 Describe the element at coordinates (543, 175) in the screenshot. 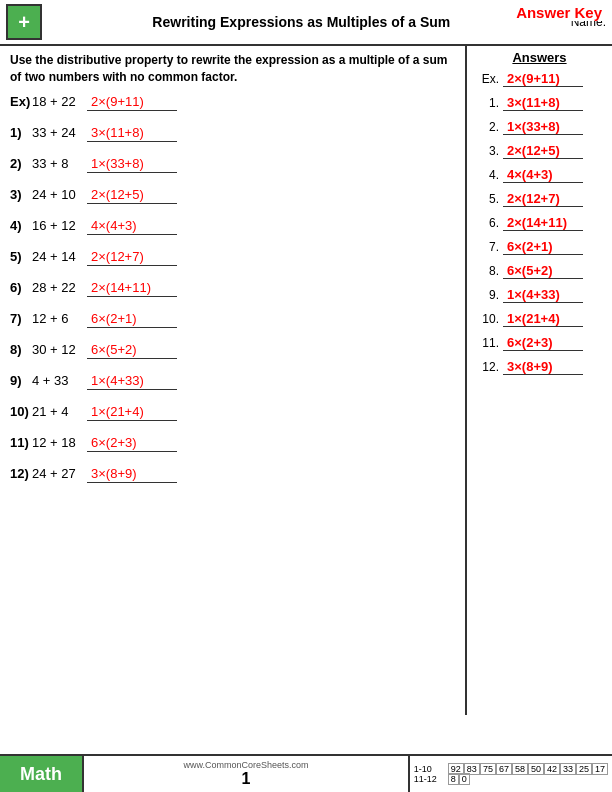

I see `ak-item-answer: 4×(4+3)` at that location.